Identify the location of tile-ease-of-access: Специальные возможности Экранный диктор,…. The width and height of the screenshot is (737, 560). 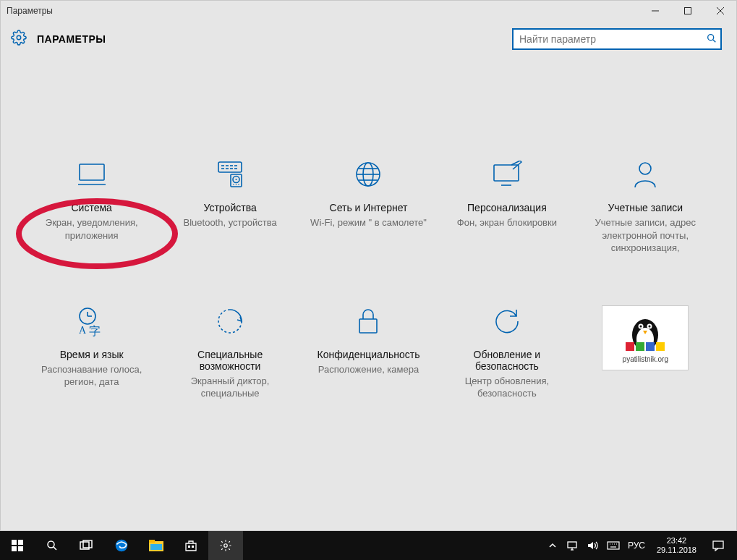
(230, 353).